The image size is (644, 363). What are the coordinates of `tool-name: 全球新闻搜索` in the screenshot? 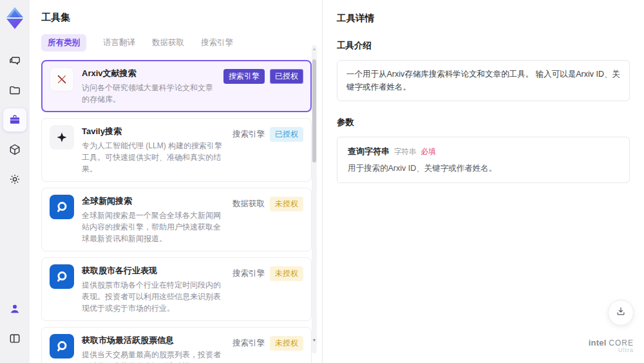 It's located at (153, 201).